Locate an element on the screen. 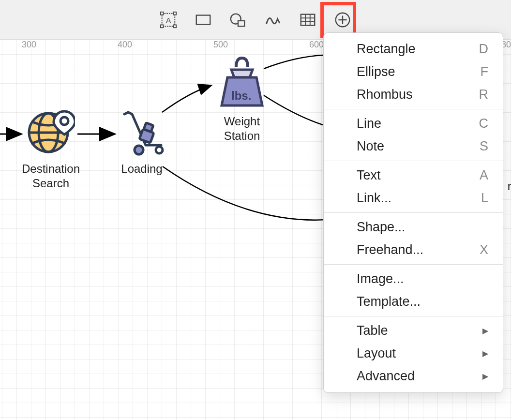  ruler-tick: 600 is located at coordinates (316, 45).